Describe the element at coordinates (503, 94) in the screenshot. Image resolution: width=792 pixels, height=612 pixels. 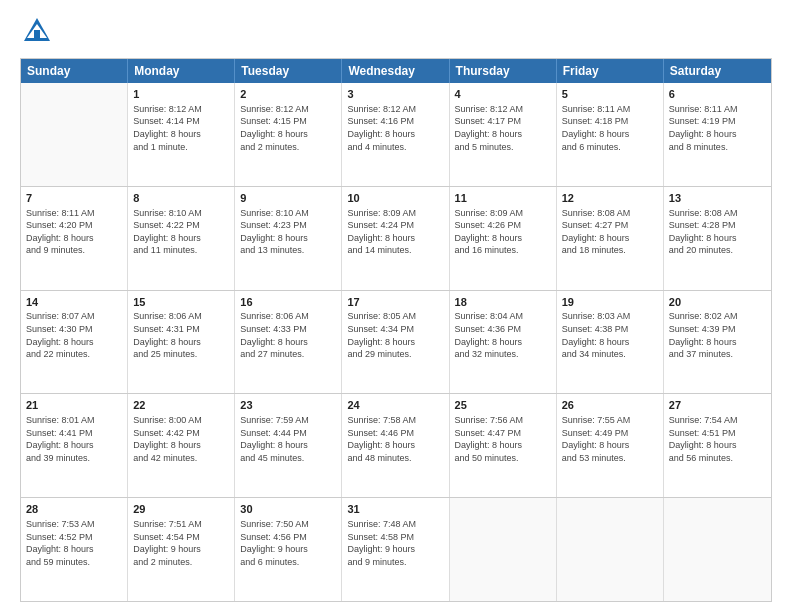
I see `day-number: 4` at that location.